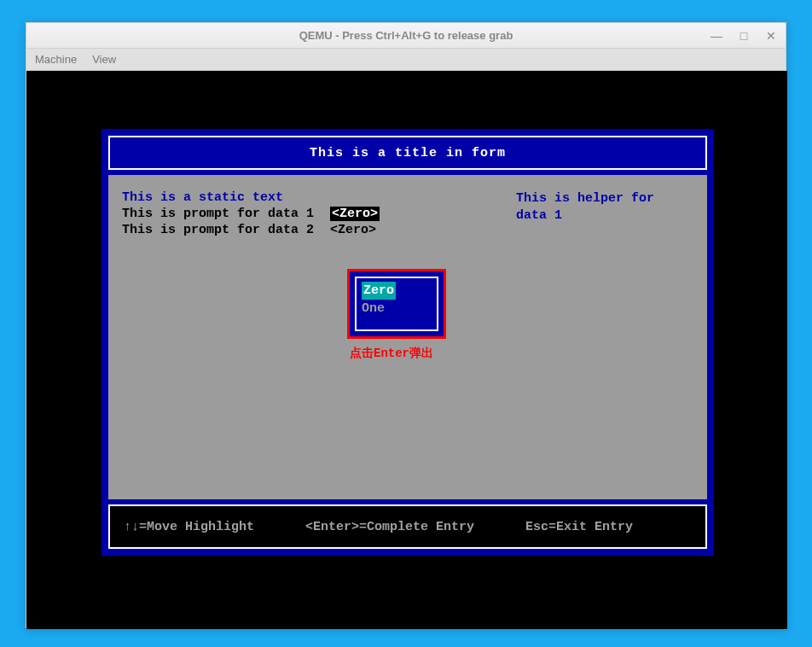 The image size is (812, 647). I want to click on window-title: QEMU - Press Ctrl+Alt+G to release grab, so click(406, 36).